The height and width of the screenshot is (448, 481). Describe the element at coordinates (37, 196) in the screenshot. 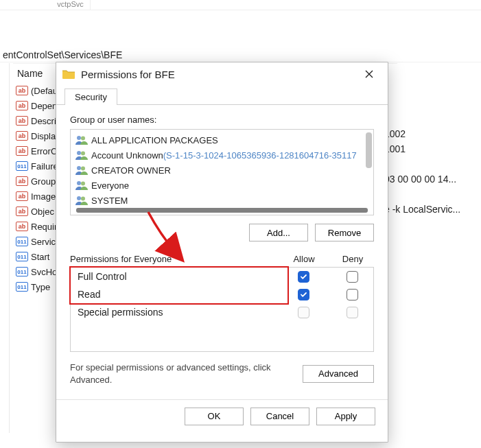

I see `registry-value-row: abImage` at that location.